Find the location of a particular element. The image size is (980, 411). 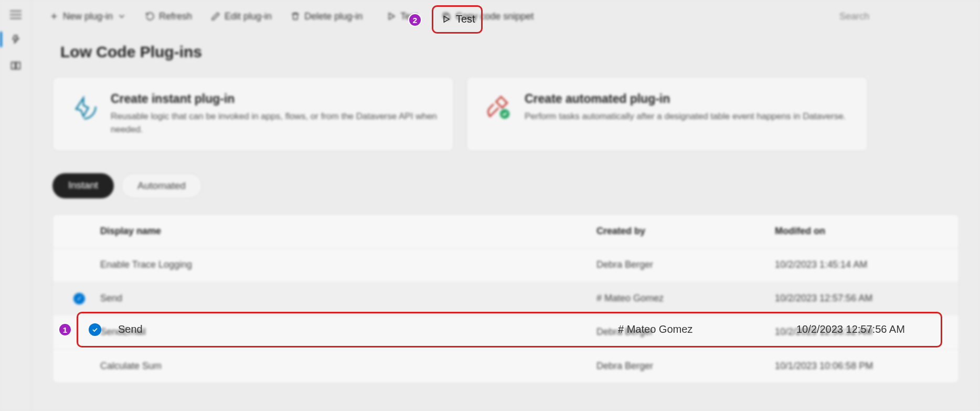

automated-plugin-card: Create automated plug-in Perform tasks a… is located at coordinates (667, 114).